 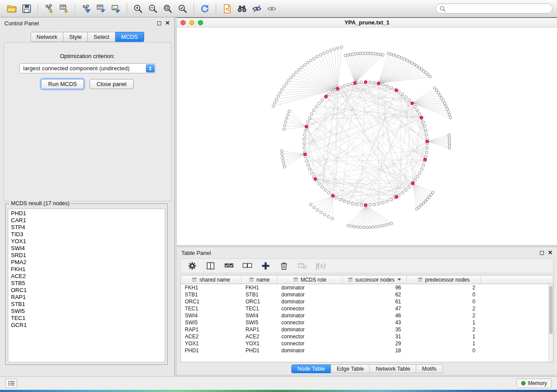 What do you see at coordinates (375, 330) in the screenshot?
I see `table-cell: 35` at bounding box center [375, 330].